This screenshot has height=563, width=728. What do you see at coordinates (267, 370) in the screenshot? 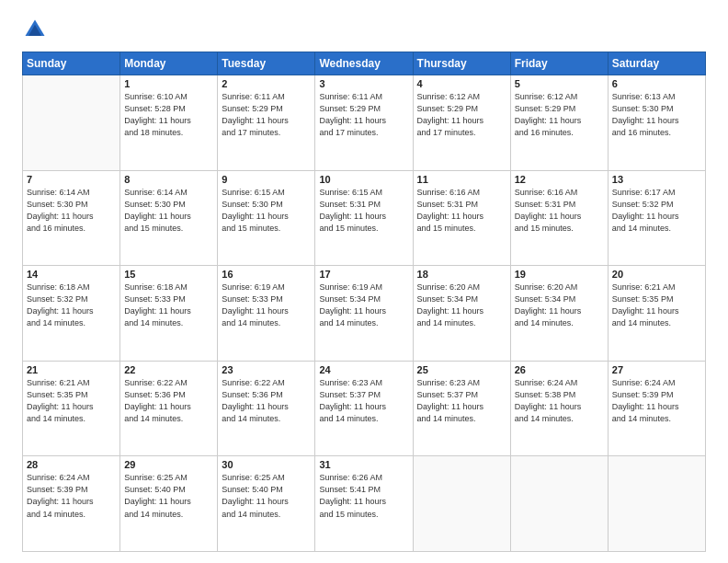
I see `day-number: 23` at bounding box center [267, 370].